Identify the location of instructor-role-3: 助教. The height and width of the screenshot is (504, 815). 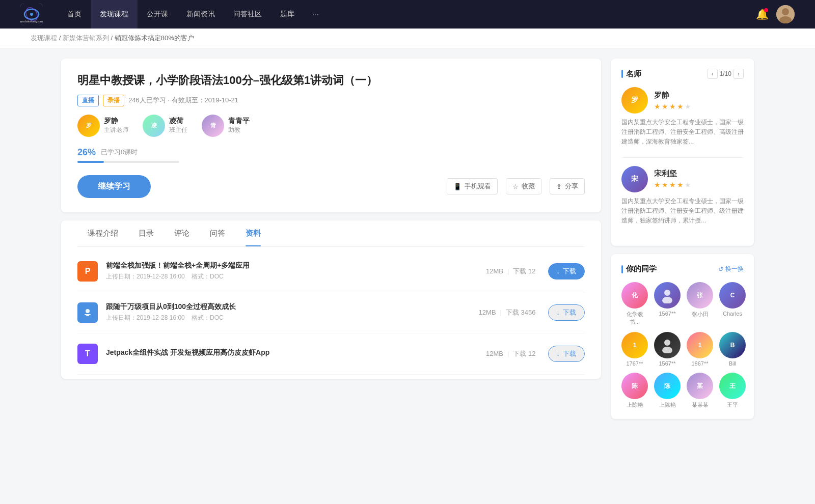
(239, 130).